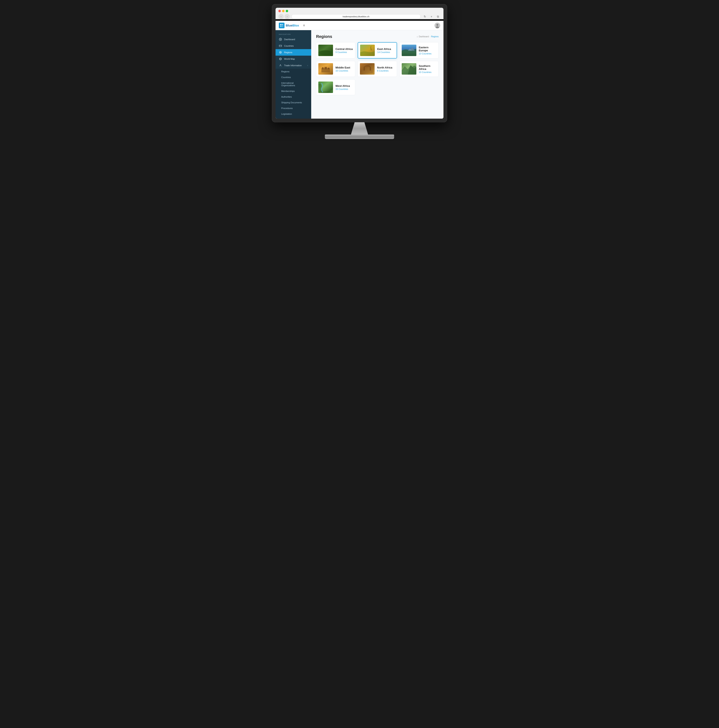  What do you see at coordinates (293, 96) in the screenshot?
I see `sidebar-sub-authorities: Authorities` at bounding box center [293, 96].